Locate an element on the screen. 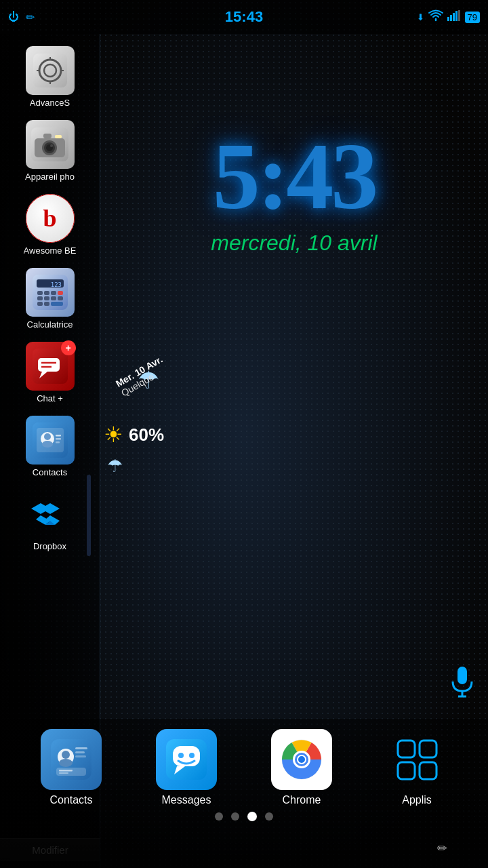 The height and width of the screenshot is (868, 488). chat-label: Chat + is located at coordinates (50, 399).